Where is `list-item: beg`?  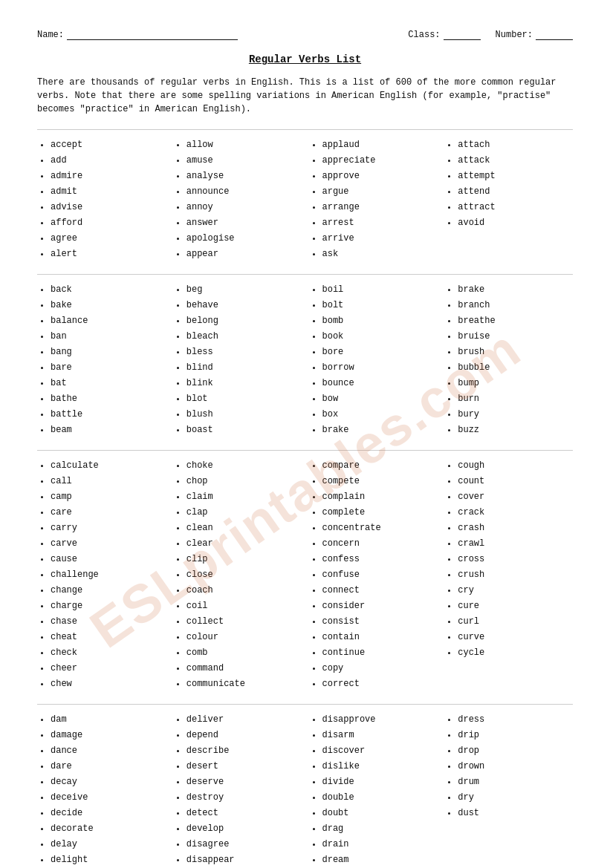 list-item: beg is located at coordinates (244, 290).